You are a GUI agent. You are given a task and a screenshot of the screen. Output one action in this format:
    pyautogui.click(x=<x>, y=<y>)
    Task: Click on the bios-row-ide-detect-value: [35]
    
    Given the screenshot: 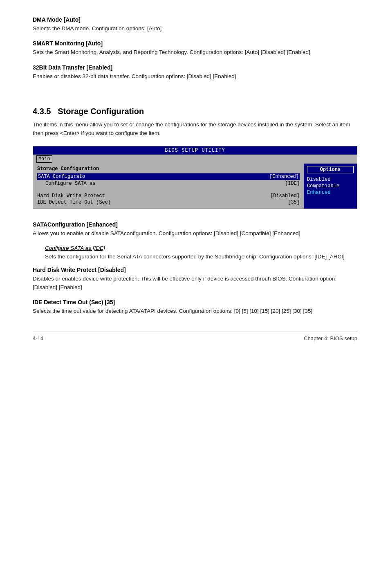 What is the action you would take?
    pyautogui.click(x=294, y=202)
    